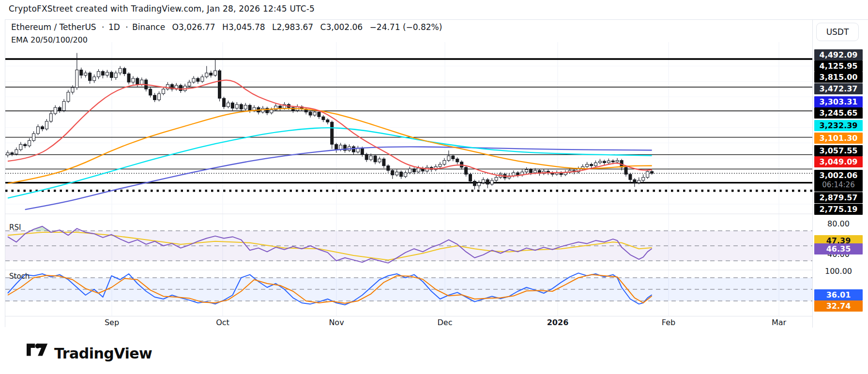 The width and height of the screenshot is (868, 374). Describe the element at coordinates (228, 33) in the screenshot. I see `title-block: Ethereum / TetherUS · 1D · Binance O3,02…` at that location.